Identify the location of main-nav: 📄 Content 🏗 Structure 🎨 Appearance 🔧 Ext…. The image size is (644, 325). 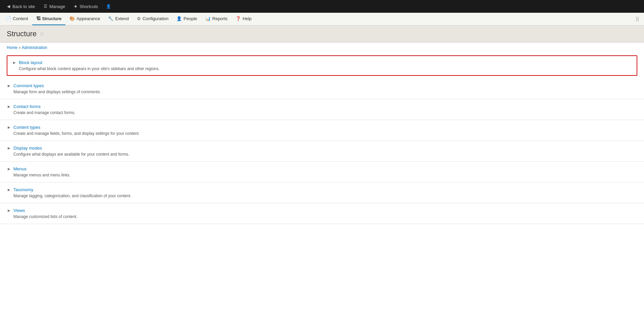
(322, 19).